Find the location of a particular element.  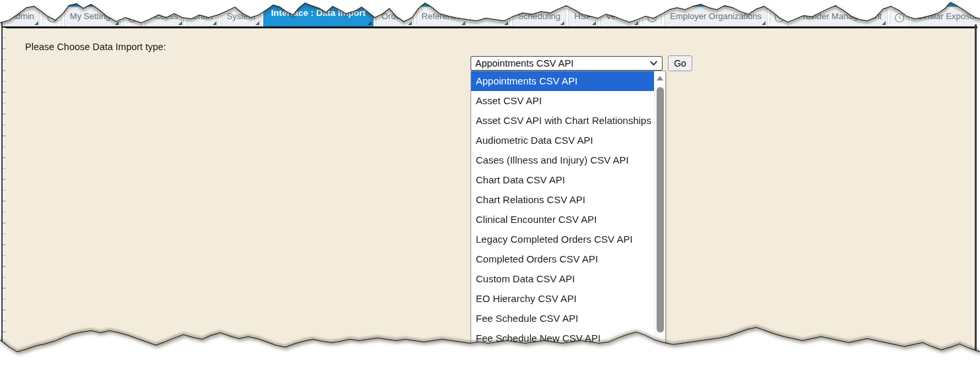

tab-system: System is located at coordinates (240, 16).